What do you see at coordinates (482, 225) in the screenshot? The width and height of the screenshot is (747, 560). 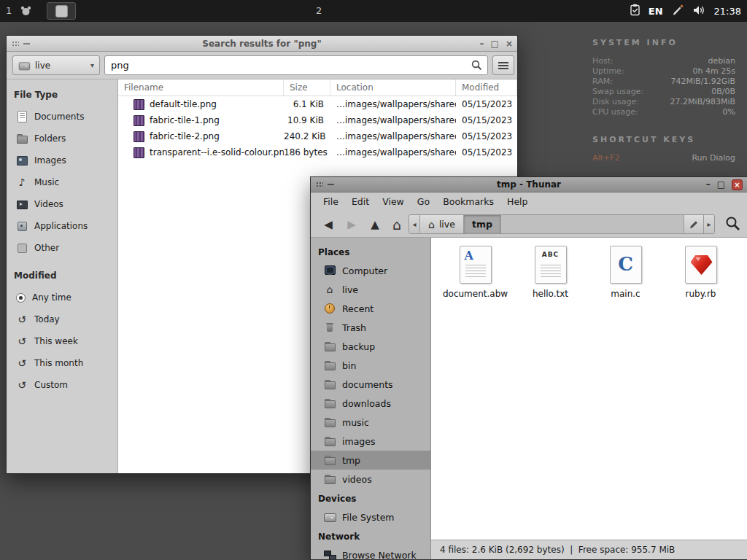 I see `breadcrumb-label: tmp` at bounding box center [482, 225].